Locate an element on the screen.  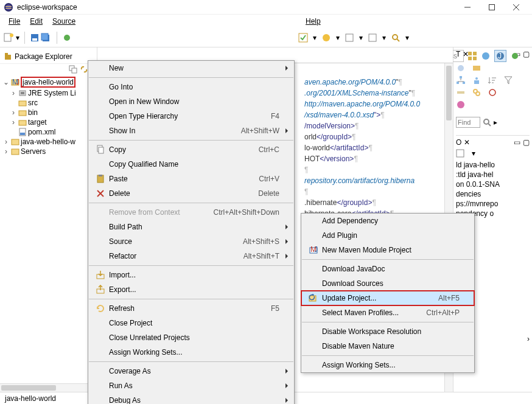
expand-icon: ⌄ is located at coordinates (6, 82).